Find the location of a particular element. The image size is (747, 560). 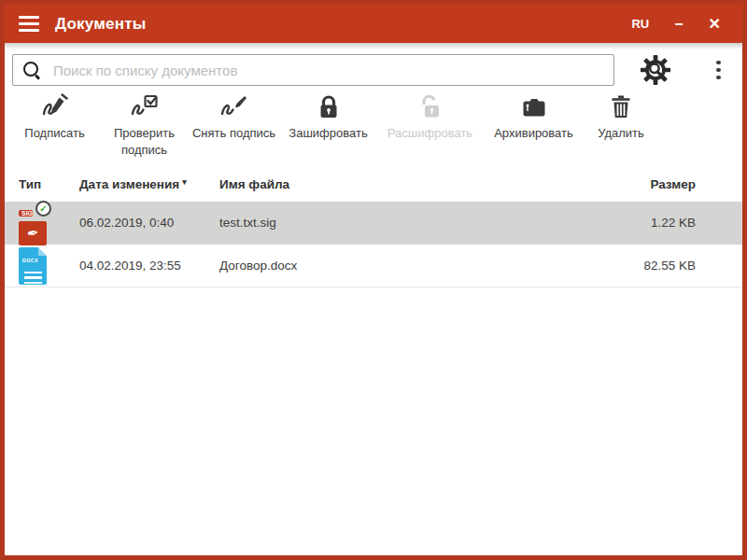

decrypt-button: Расшифровать is located at coordinates (430, 118).